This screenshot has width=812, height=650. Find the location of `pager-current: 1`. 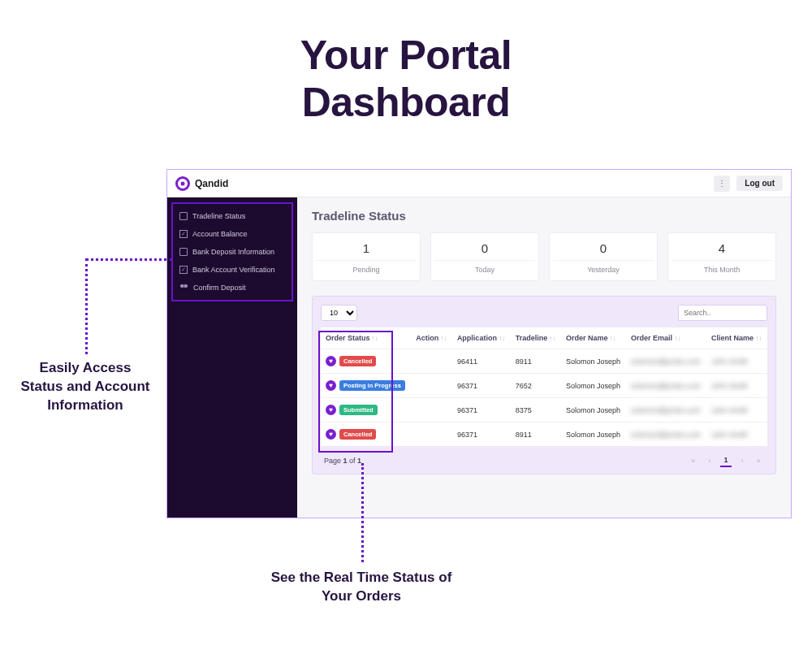

pager-current: 1 is located at coordinates (726, 461).